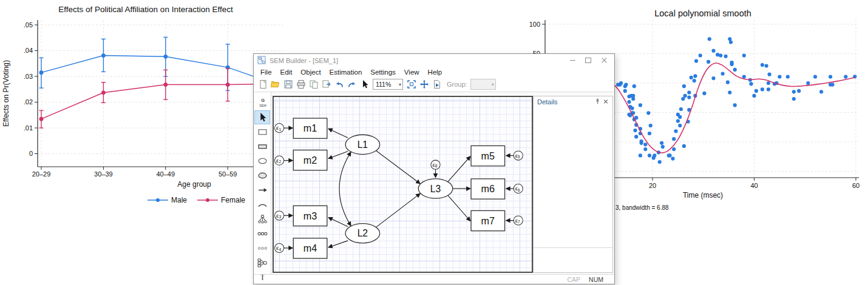 The height and width of the screenshot is (285, 868). I want to click on menubar: FileEditObjectEstimationSettingsViewHelp, so click(434, 72).